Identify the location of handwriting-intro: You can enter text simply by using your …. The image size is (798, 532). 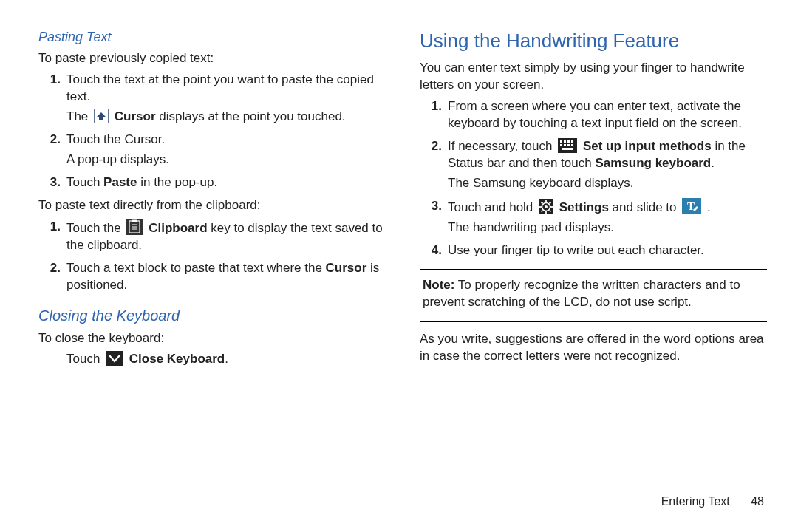
(593, 77).